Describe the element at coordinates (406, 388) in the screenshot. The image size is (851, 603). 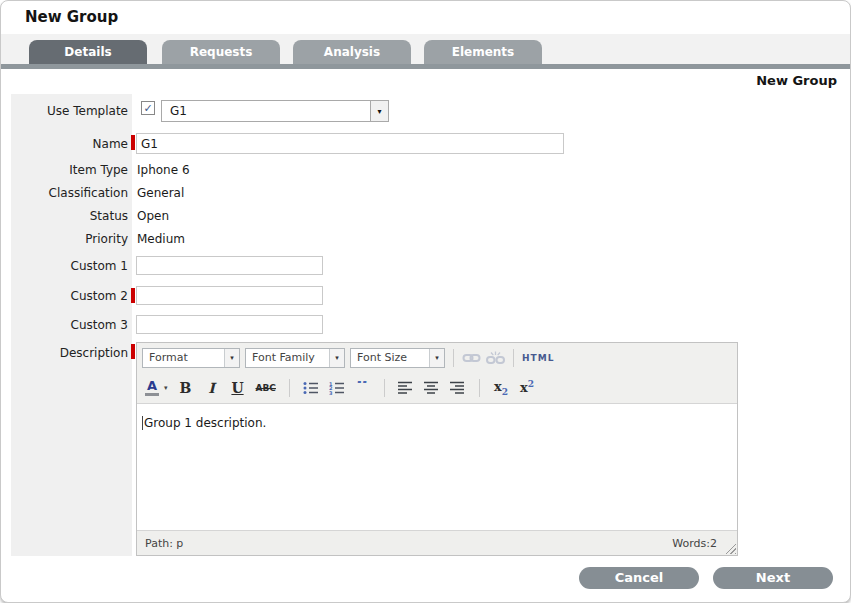
I see `align-left-icon` at that location.